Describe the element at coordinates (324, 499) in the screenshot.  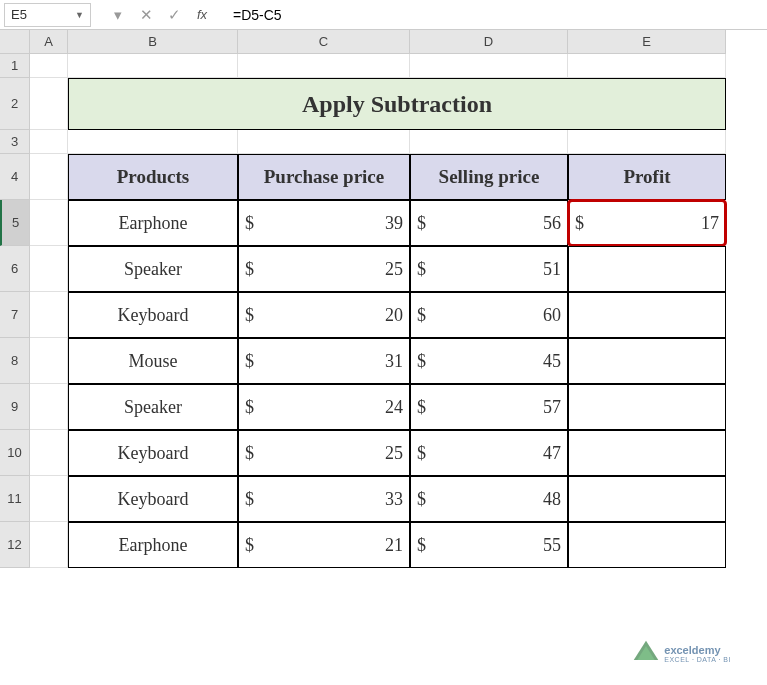
I see `cell-C11: $33` at that location.